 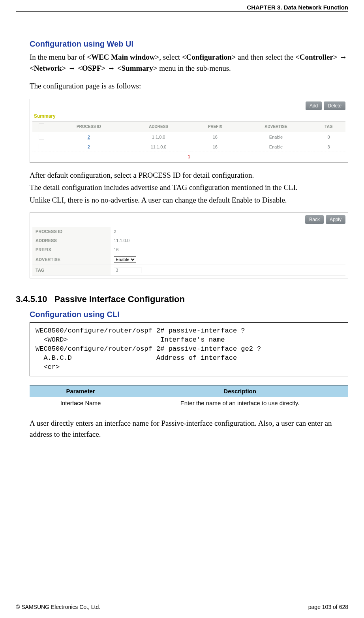 I want to click on summary-table: PROCESS ID ADDRESS PREFIX ADVERTISE TAG …, so click(x=189, y=137).